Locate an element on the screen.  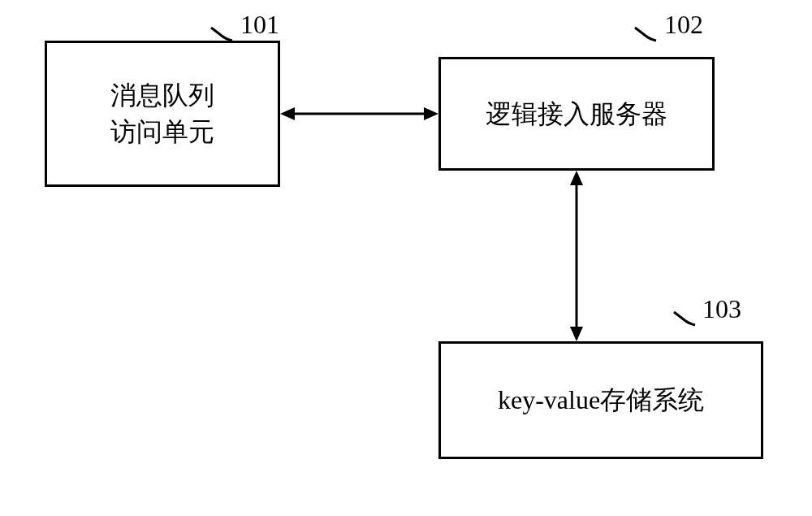
box-102-number: 102 is located at coordinates (684, 24).